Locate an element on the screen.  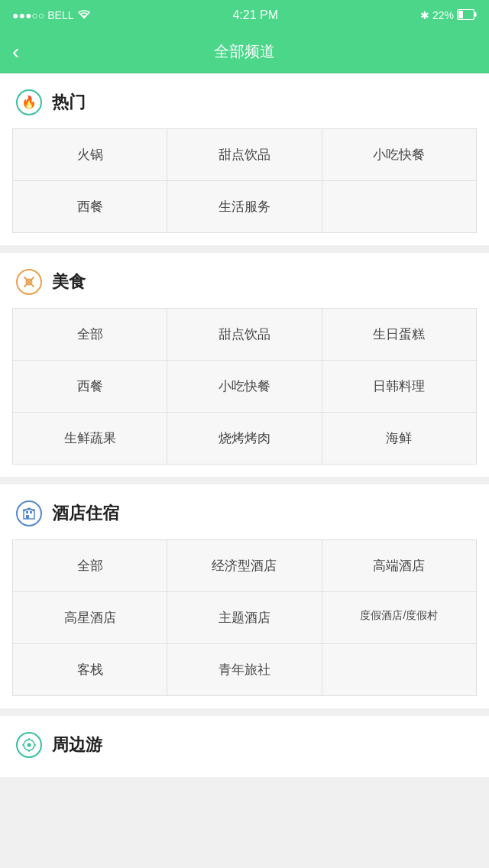
grid-item: 海鲜 is located at coordinates (399, 439).